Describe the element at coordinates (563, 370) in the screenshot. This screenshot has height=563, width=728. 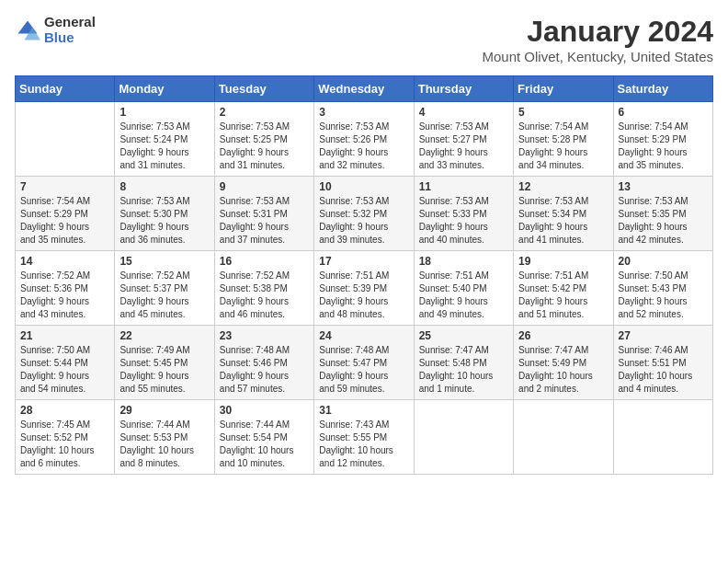
I see `day-info: Sunrise: 7:47 AMSunset: 5:49 PMDaylight:…` at that location.